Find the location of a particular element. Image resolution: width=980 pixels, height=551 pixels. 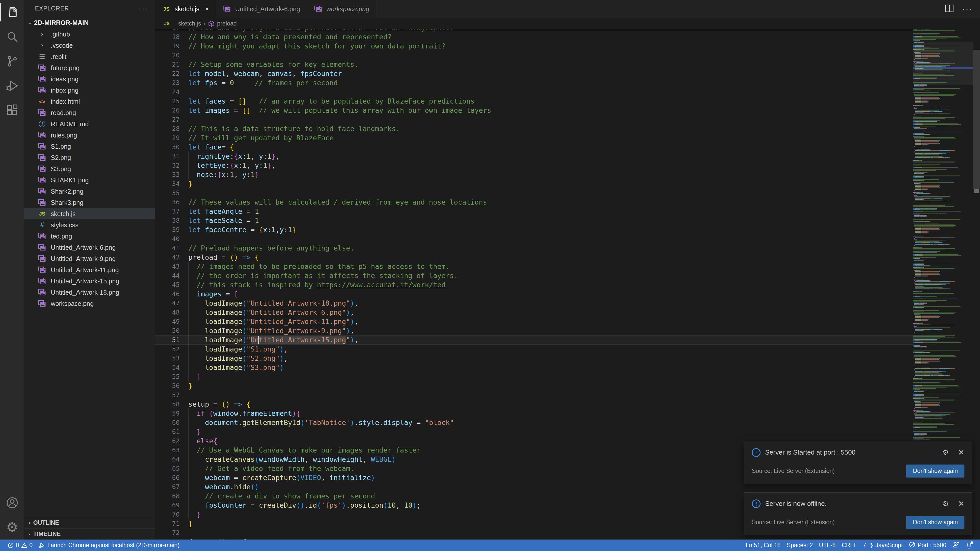

bell-icon is located at coordinates (969, 545).